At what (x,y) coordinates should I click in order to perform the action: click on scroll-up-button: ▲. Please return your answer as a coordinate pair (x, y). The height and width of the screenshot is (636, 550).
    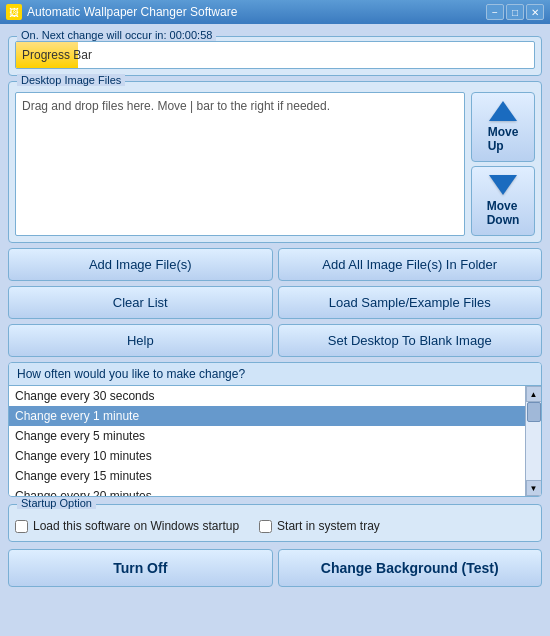
    Looking at the image, I should click on (534, 394).